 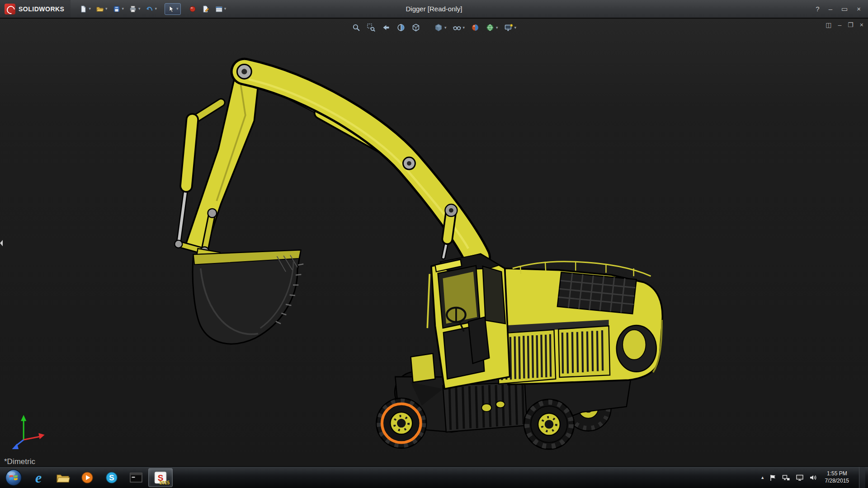 What do you see at coordinates (14, 478) in the screenshot?
I see `windows-orb-icon` at bounding box center [14, 478].